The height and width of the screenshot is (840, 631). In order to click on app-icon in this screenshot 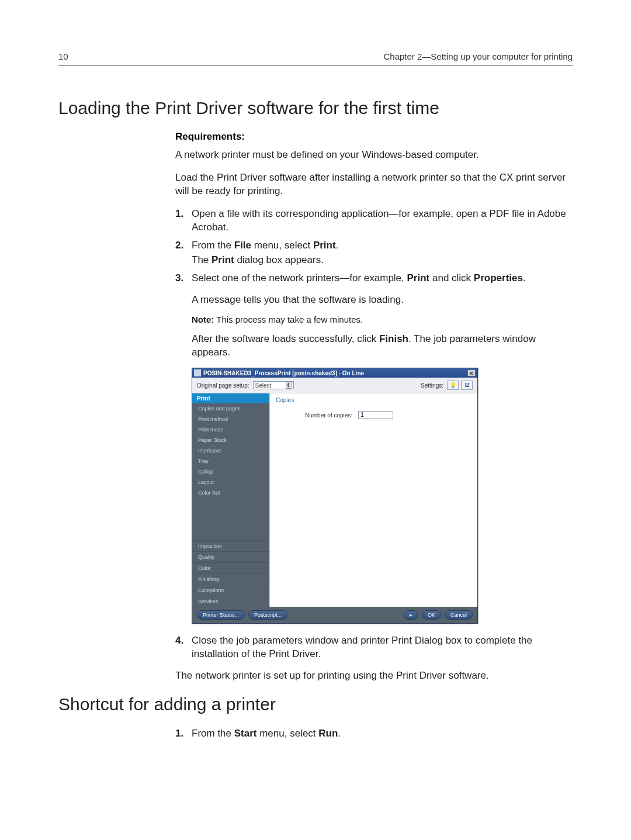, I will do `click(197, 373)`.